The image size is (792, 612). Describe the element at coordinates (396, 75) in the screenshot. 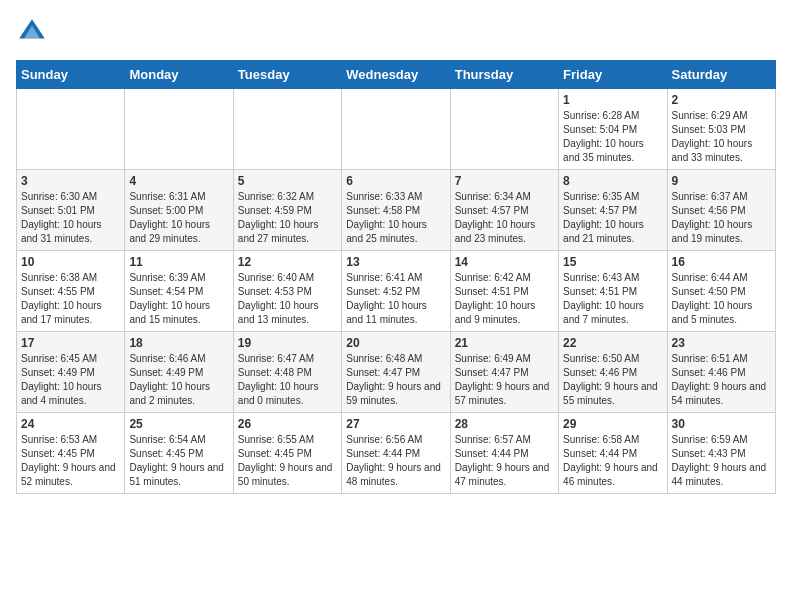

I see `day-header-wednesday: Wednesday` at that location.